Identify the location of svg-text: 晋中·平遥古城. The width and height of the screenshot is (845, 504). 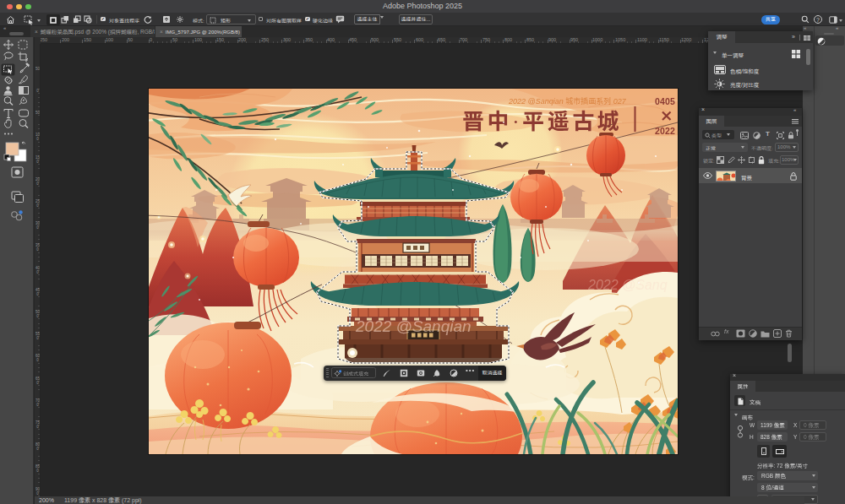
(542, 120).